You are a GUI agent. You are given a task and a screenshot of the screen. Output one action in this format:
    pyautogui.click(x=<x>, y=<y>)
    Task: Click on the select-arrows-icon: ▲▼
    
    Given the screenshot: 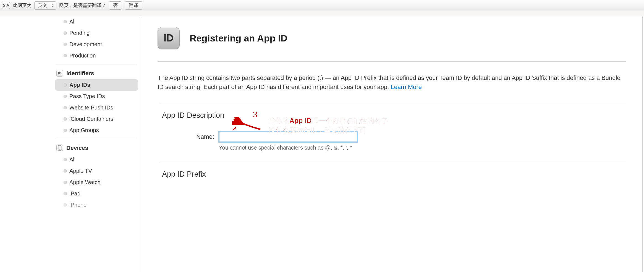 What is the action you would take?
    pyautogui.click(x=53, y=6)
    